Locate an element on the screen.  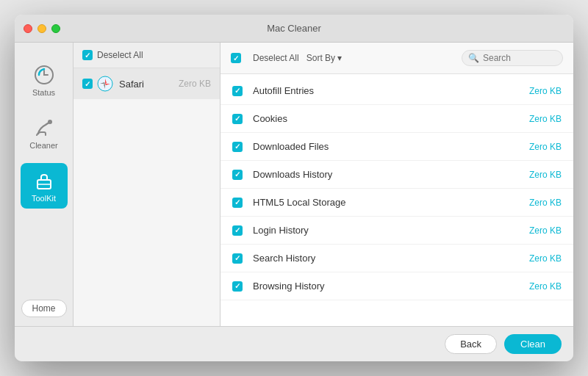
items-deselect-checkbox is located at coordinates (236, 58).